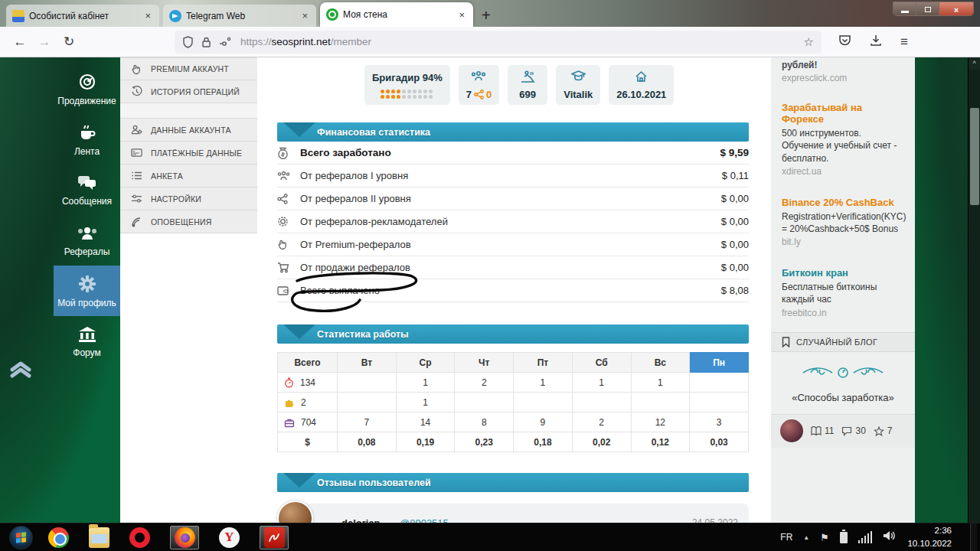 The image size is (980, 551). Describe the element at coordinates (974, 537) in the screenshot. I see `show-desktop-button` at that location.